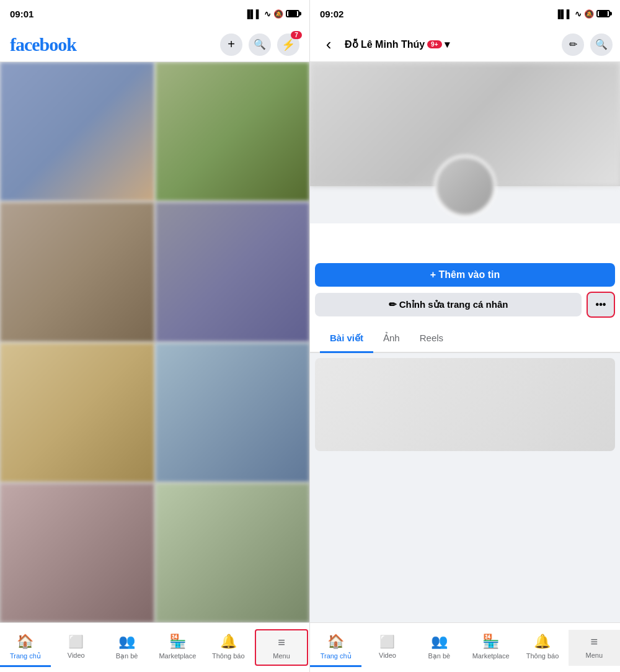 The height and width of the screenshot is (672, 620). What do you see at coordinates (465, 124) in the screenshot?
I see `profile-cover` at bounding box center [465, 124].